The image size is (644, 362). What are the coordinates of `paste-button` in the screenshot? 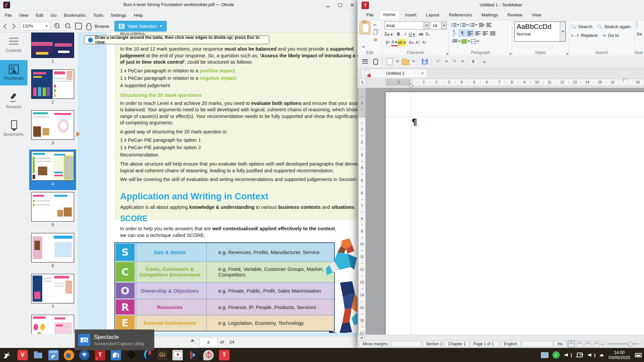 It's located at (365, 28).